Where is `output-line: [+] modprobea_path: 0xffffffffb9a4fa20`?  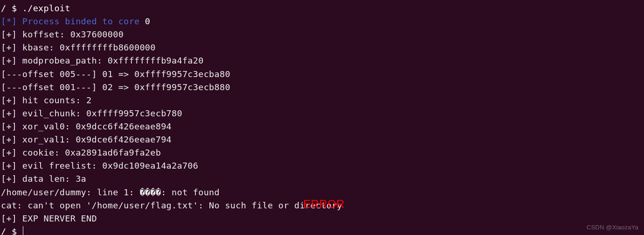 output-line: [+] modprobea_path: 0xffffffffb9a4fa20 is located at coordinates (322, 61).